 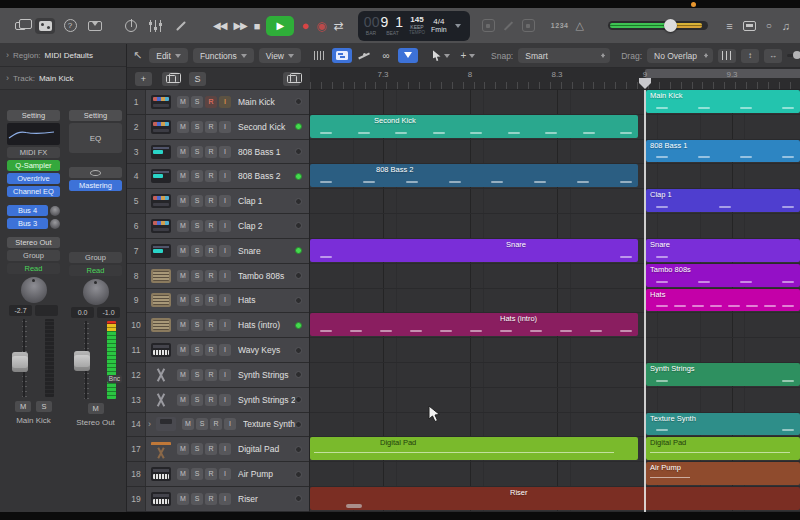 What do you see at coordinates (20, 362) in the screenshot?
I see `fader-cap` at bounding box center [20, 362].